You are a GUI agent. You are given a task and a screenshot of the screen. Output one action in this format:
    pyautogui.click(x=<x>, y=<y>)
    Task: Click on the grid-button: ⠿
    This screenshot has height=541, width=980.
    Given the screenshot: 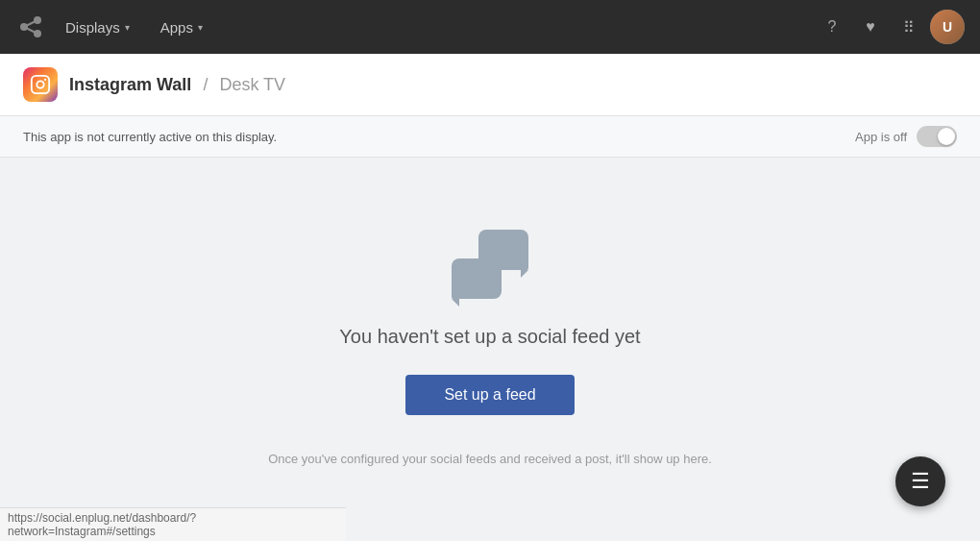 What is the action you would take?
    pyautogui.click(x=909, y=27)
    